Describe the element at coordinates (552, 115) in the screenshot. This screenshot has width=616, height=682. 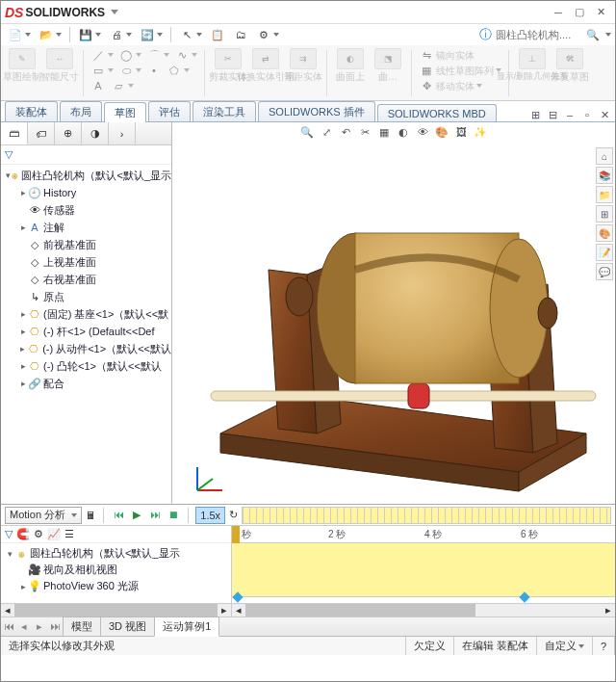
I see `tab-opt2-icon: ⊟` at that location.